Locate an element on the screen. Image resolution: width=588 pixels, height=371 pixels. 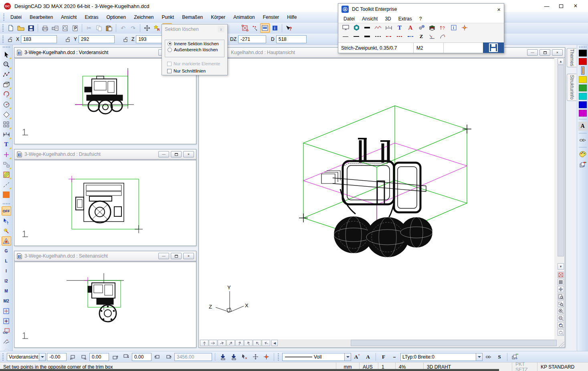
new-file-icon is located at coordinates (11, 28).